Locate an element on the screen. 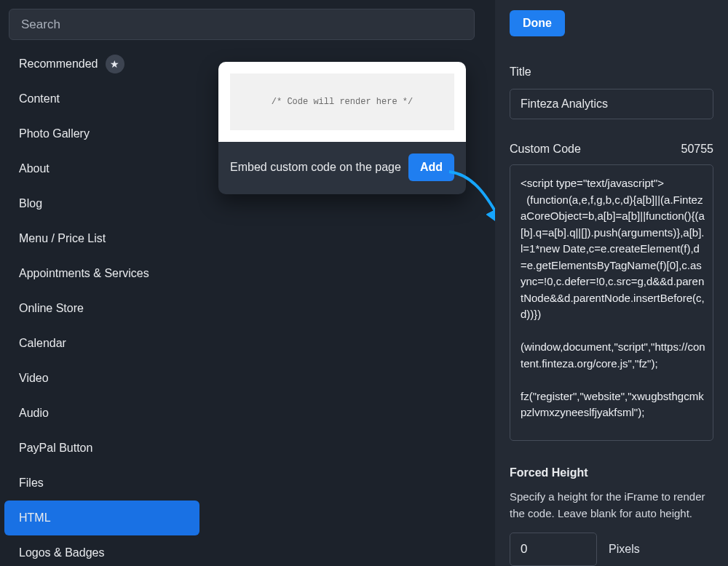  sidebar-item-label: Video is located at coordinates (33, 378).